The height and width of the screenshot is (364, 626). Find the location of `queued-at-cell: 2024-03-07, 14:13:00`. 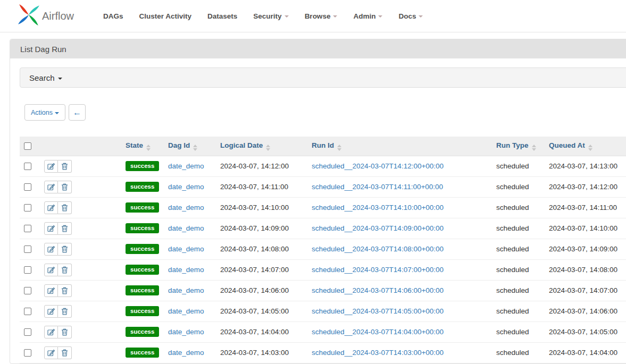

queued-at-cell: 2024-03-07, 14:13:00 is located at coordinates (585, 166).